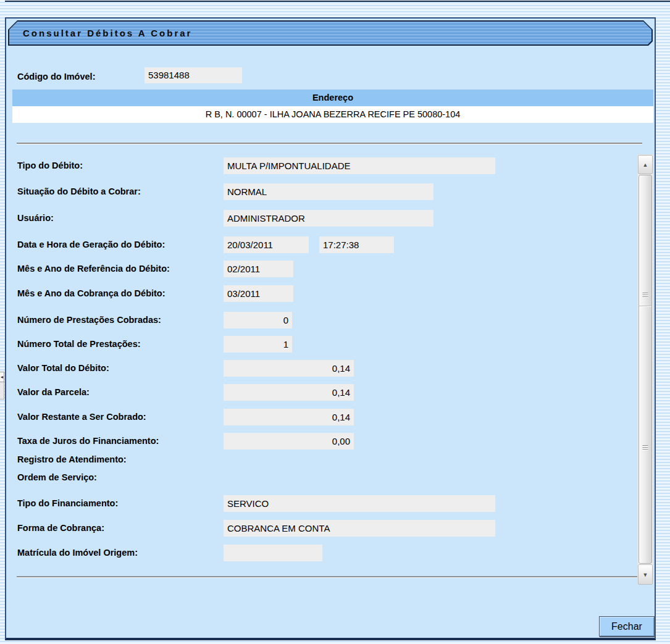 This screenshot has width=670, height=644. What do you see at coordinates (118, 269) in the screenshot?
I see `field-label: Mês e Ano de Referência do Débito:` at bounding box center [118, 269].